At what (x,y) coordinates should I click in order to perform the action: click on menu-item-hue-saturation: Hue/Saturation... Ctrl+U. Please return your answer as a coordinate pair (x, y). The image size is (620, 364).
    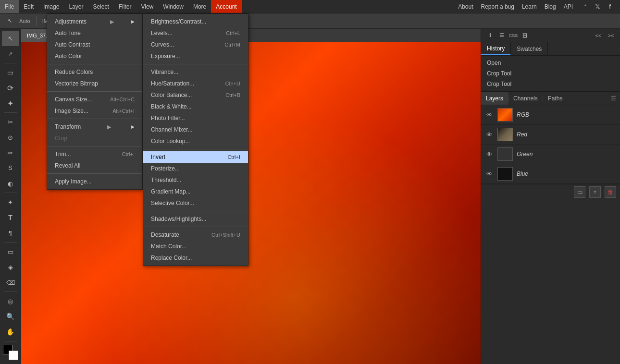
    Looking at the image, I should click on (196, 84).